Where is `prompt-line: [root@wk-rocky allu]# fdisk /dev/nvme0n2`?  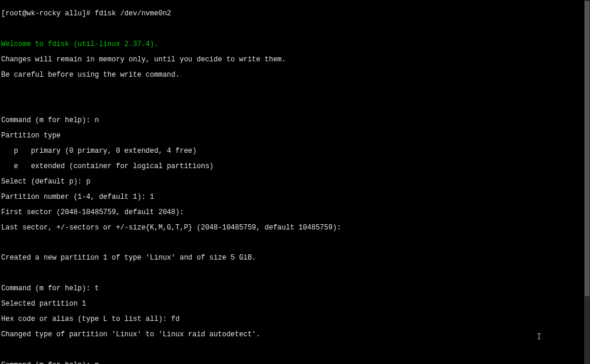 prompt-line: [root@wk-rocky allu]# fdisk /dev/nvme0n2 is located at coordinates (295, 14).